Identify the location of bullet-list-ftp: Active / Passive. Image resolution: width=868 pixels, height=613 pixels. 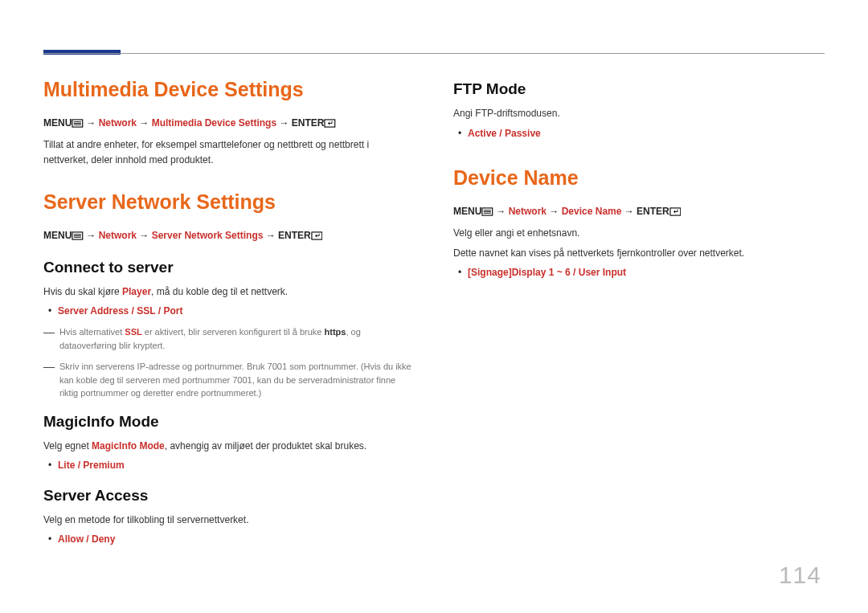
(639, 133).